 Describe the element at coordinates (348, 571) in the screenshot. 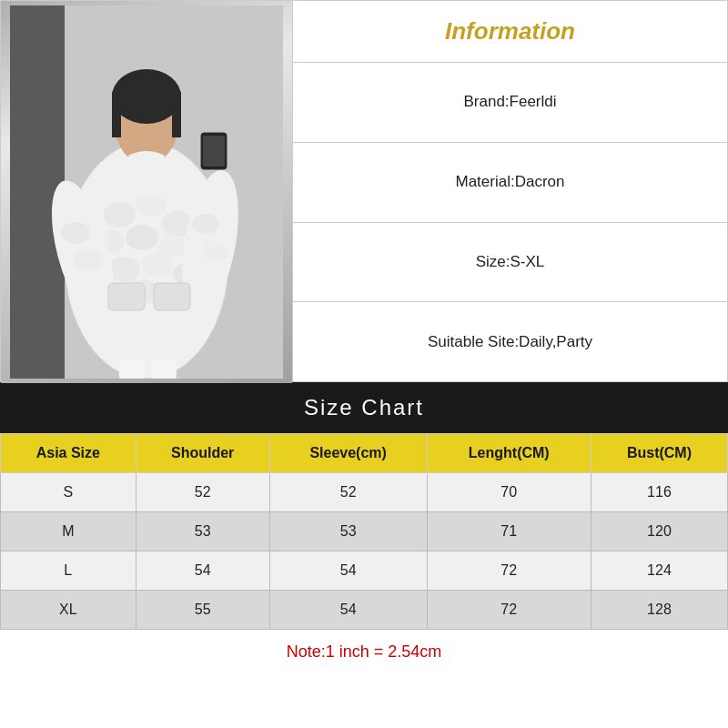

I see `table-cell-2-2: 54` at that location.